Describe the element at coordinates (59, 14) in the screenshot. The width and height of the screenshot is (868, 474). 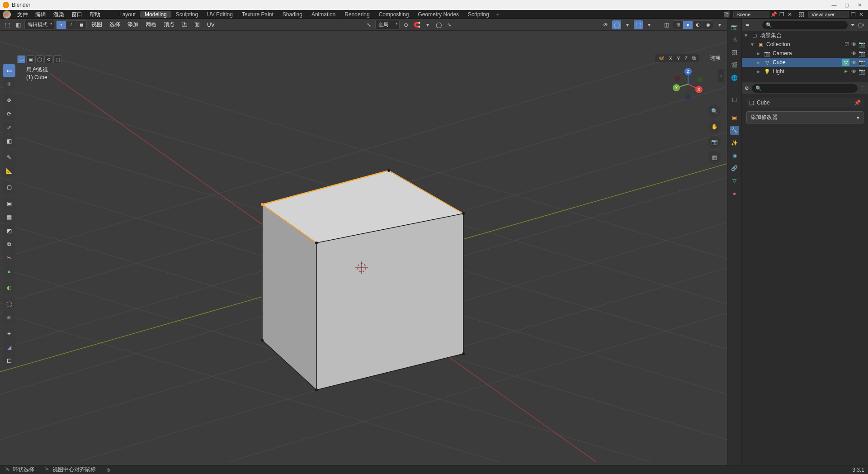
I see `menu-render: 渲染` at that location.